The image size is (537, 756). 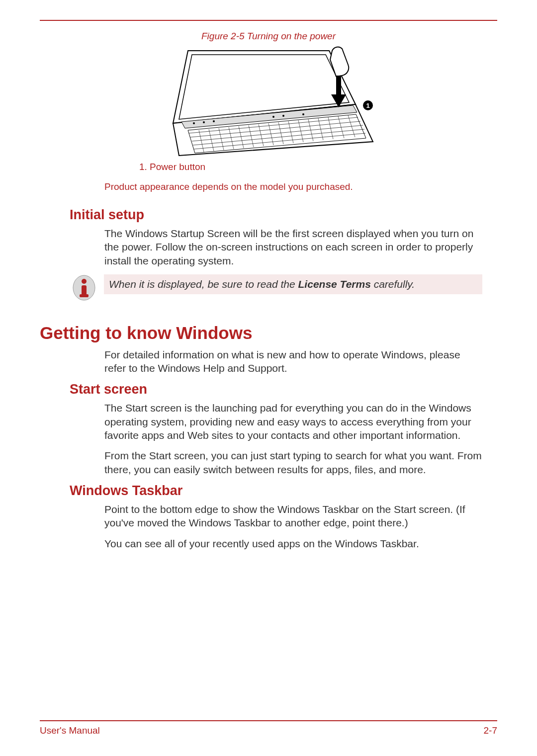 I want to click on body-start-screen-1: The Start screen is the launching pad fo…, so click(x=293, y=421).